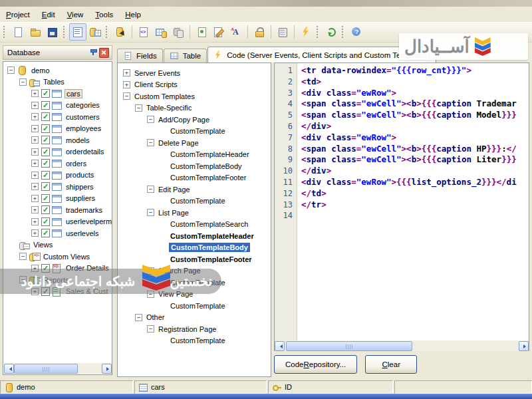  What do you see at coordinates (18, 15) in the screenshot?
I see `menu-item-project: Project` at bounding box center [18, 15].